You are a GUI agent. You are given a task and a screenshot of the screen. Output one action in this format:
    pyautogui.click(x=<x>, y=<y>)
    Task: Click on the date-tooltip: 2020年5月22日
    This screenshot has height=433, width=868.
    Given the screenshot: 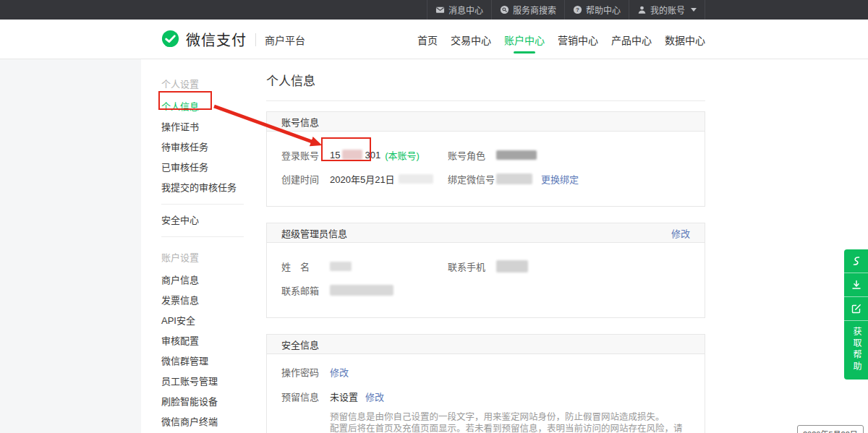 What is the action you would take?
    pyautogui.click(x=830, y=429)
    